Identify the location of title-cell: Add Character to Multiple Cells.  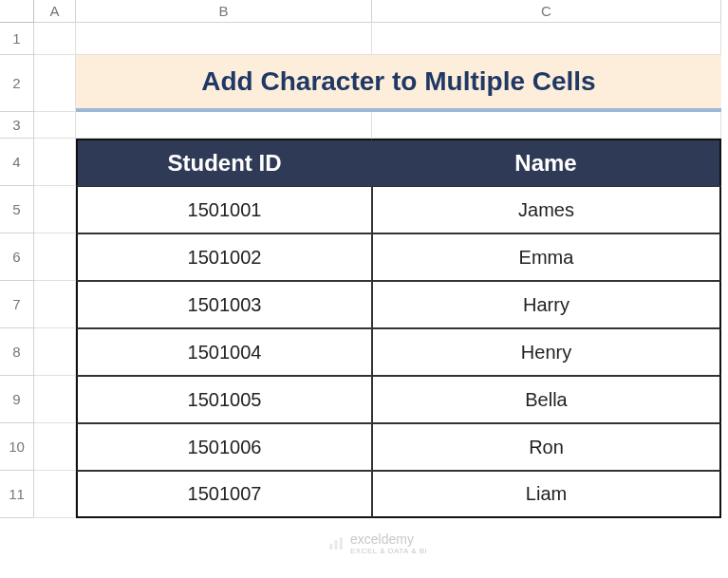
(399, 84).